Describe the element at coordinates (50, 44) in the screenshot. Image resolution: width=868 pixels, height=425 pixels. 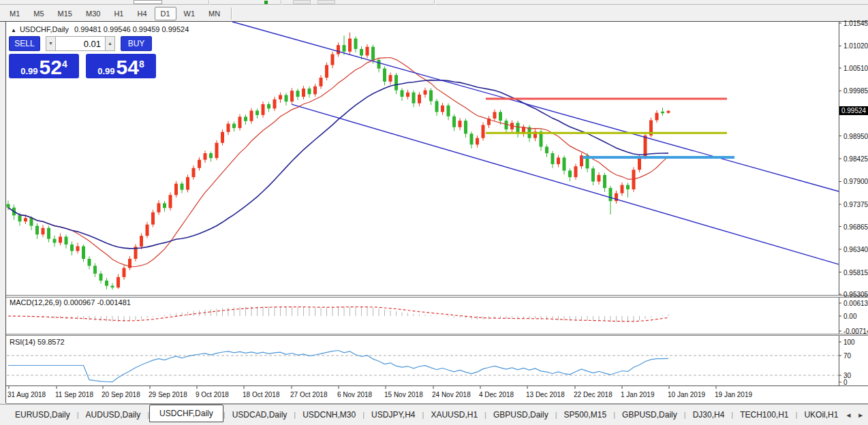
I see `volume-decrease-button: ▼` at that location.